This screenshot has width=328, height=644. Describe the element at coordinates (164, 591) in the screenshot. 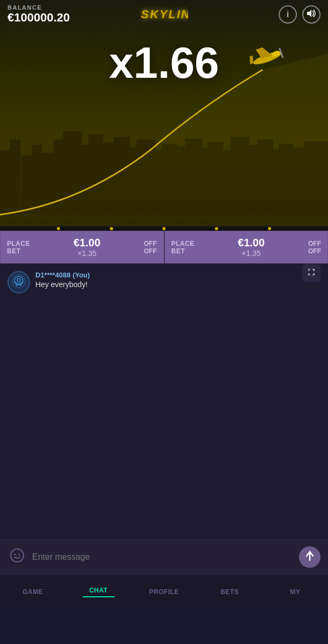

I see `nav-item-profile: PROFILE` at that location.